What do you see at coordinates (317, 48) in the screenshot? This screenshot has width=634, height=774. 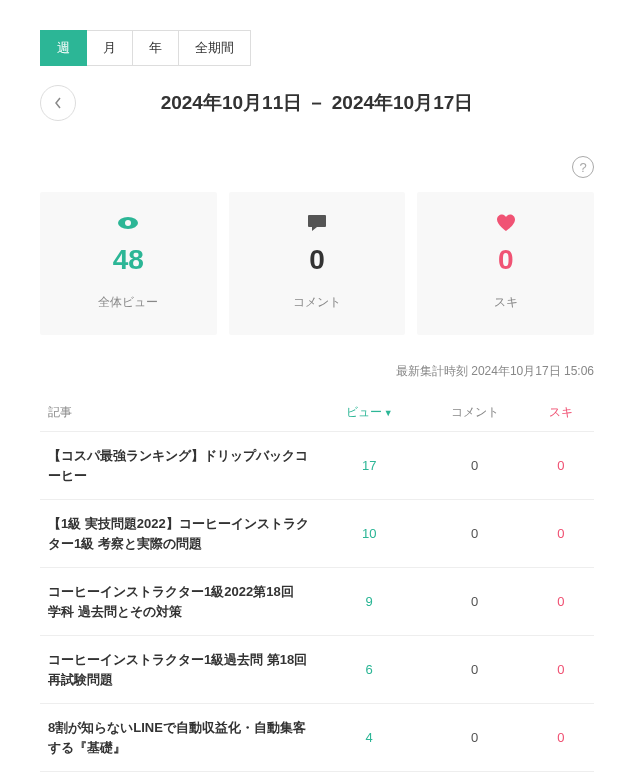 I see `period-tabs: 週 月 年 全期間` at bounding box center [317, 48].